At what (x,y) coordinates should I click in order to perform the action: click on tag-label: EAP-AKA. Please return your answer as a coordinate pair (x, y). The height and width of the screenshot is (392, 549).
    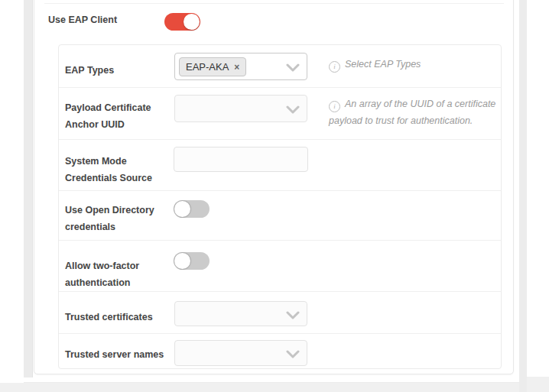
    Looking at the image, I should click on (207, 67).